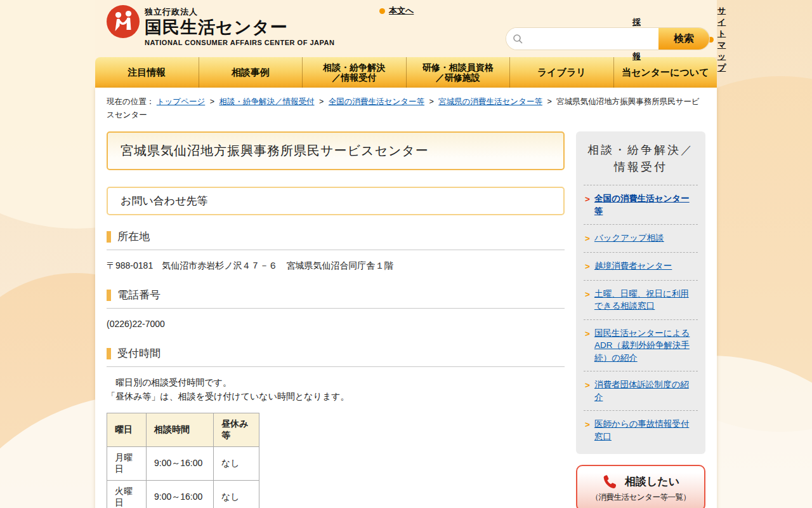 The image size is (812, 508). I want to click on sidebar-item-doctor: > 医師からの事故情報受付窓口, so click(641, 430).